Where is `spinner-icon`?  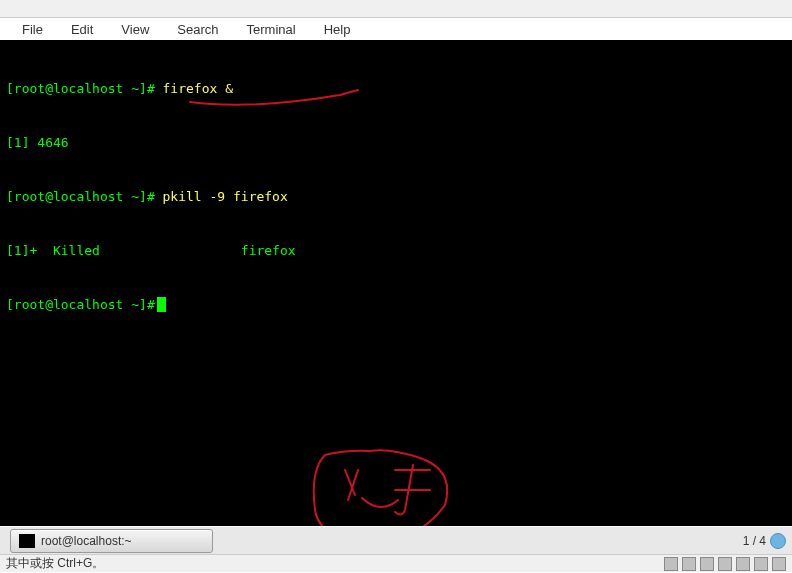 spinner-icon is located at coordinates (779, 564).